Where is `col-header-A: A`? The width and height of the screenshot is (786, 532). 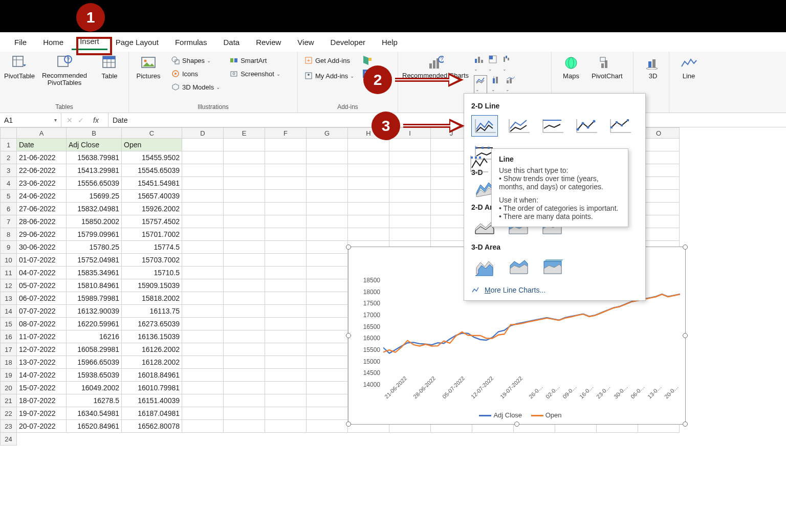 col-header-A: A is located at coordinates (42, 133).